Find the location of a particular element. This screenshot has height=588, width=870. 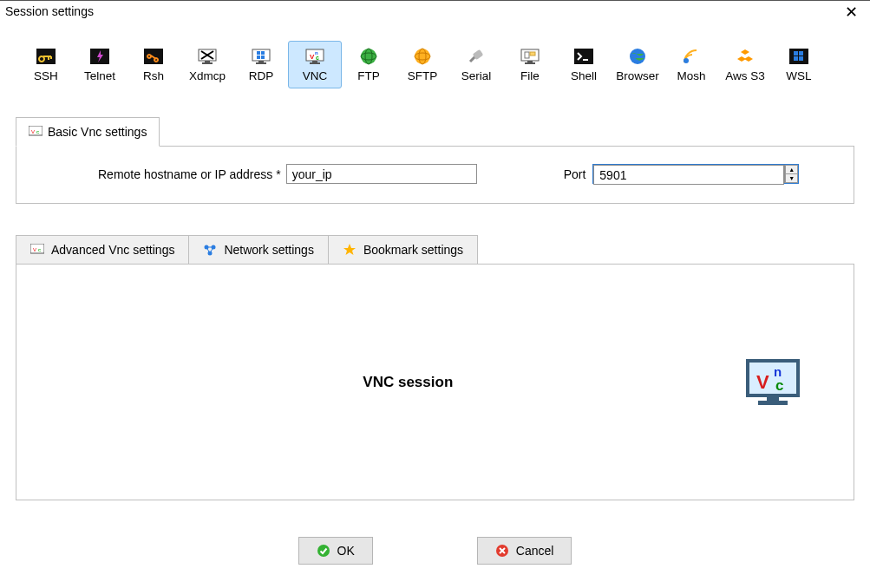

session-type-label: Aws S3 is located at coordinates (745, 76).